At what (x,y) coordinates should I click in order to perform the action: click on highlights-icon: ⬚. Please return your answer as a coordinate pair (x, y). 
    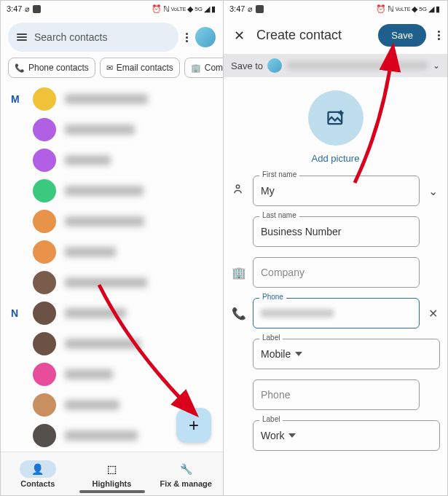
    Looking at the image, I should click on (112, 469).